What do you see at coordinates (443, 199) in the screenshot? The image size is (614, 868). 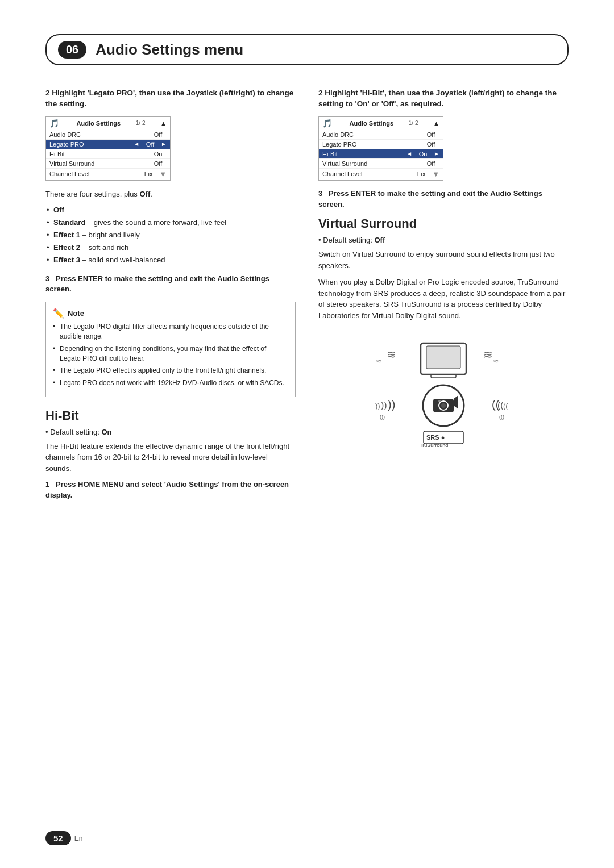 I see `step3-right-heading: 3 Press ENTER to make the setting and ex…` at bounding box center [443, 199].